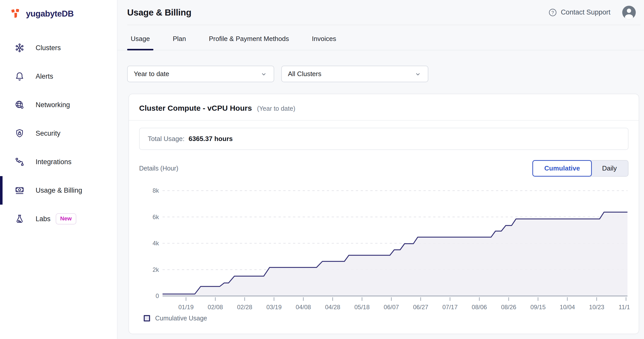  I want to click on x-tick-label: 03/19, so click(274, 307).